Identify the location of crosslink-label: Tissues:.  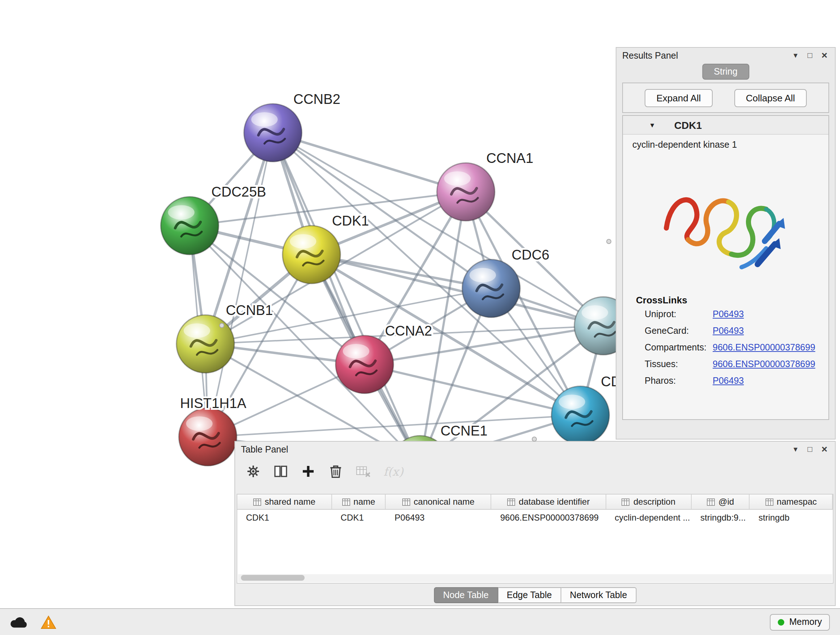
(679, 364).